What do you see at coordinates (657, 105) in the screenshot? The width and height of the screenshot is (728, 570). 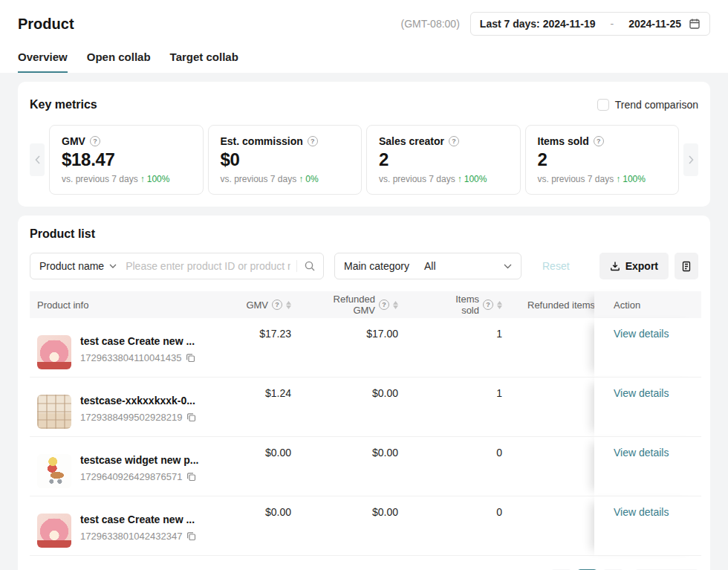 I see `trend-comparison-label: Trend comparison` at bounding box center [657, 105].